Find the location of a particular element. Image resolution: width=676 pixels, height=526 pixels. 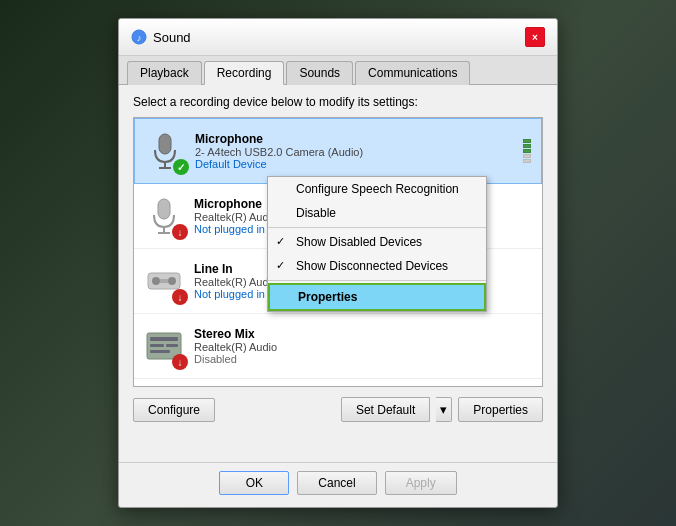

device-icon-wrap-2: ↓ is located at coordinates (164, 216).